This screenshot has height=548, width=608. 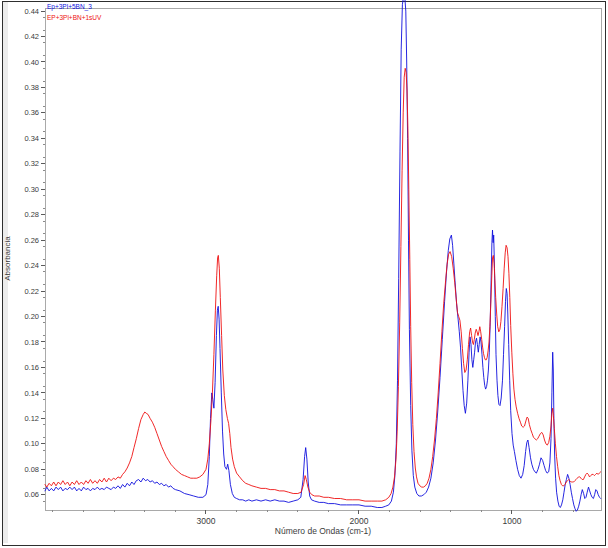 What do you see at coordinates (32, 266) in the screenshot?
I see `y-axis-tick-label: 0.24` at bounding box center [32, 266].